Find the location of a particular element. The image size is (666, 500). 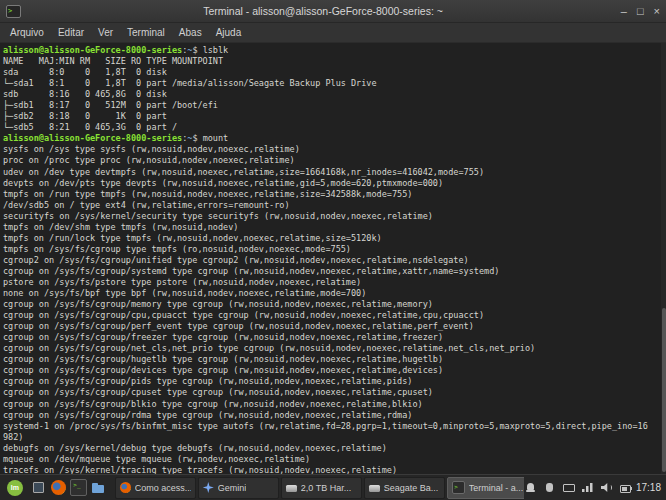

terminal-output-line: tracefs on /sys/kernel/tracing type trac… is located at coordinates (334, 470).